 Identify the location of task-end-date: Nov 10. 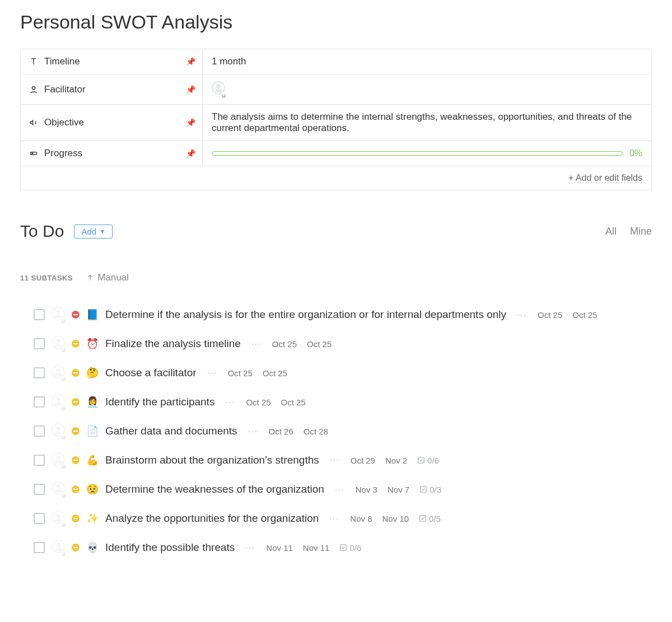
(396, 518).